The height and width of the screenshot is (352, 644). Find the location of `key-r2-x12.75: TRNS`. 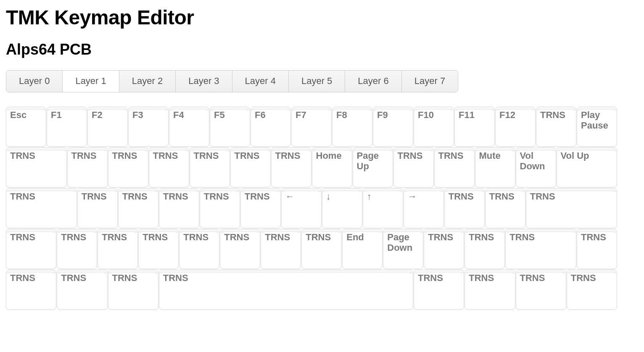

key-r2-x12.75: TRNS is located at coordinates (572, 208).